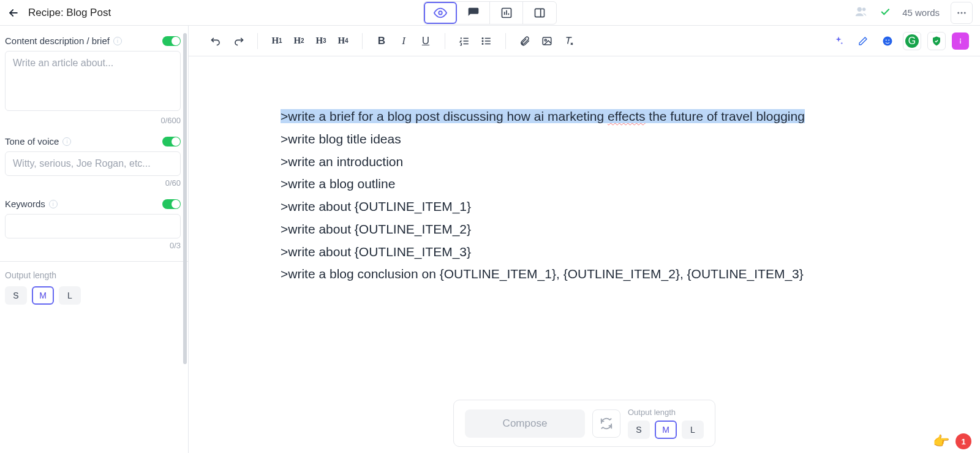  What do you see at coordinates (43, 295) in the screenshot?
I see `length-m: M` at bounding box center [43, 295].